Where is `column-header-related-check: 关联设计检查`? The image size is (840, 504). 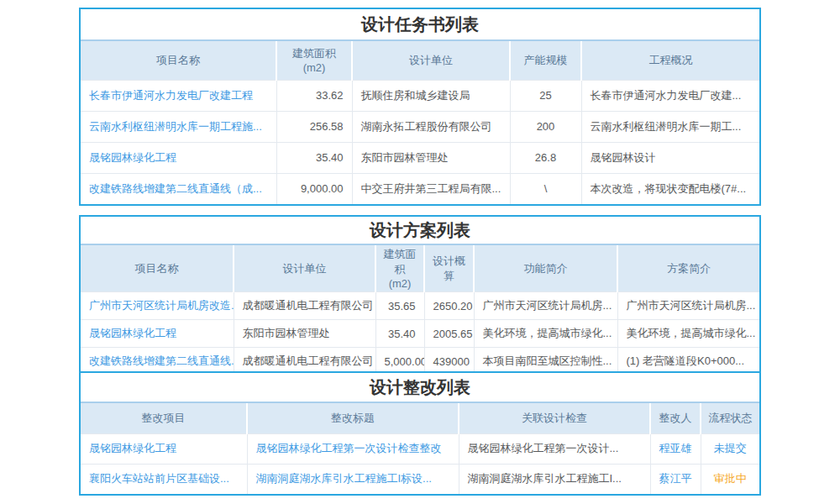 column-header-related-check: 关联设计检查 is located at coordinates (554, 418).